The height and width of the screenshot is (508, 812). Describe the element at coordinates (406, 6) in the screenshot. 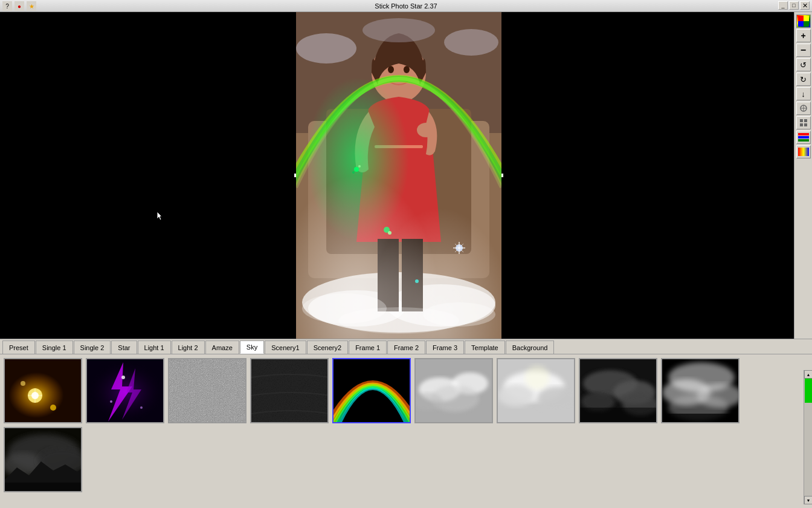

I see `app-title: Stick Photo Star 2.37` at that location.